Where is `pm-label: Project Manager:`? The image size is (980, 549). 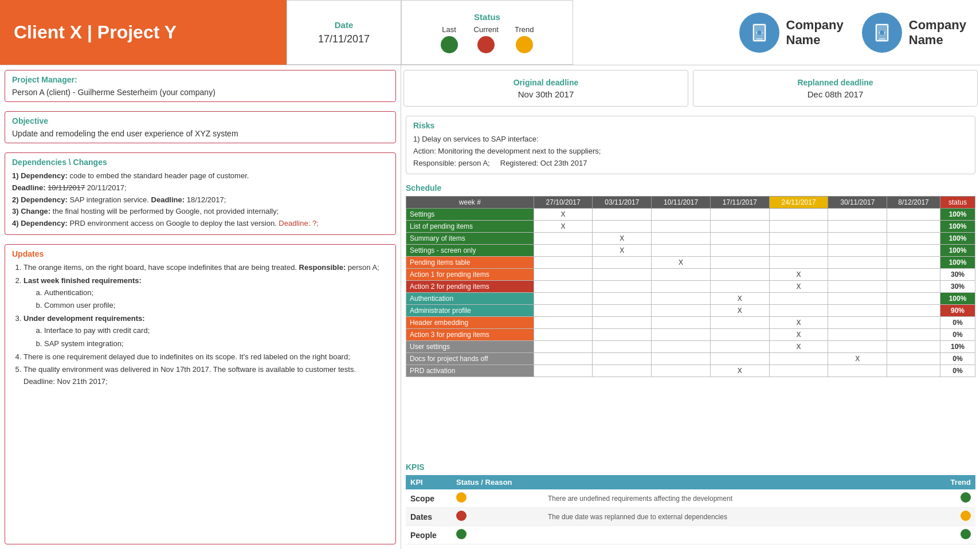
pm-label: Project Manager: is located at coordinates (201, 80).